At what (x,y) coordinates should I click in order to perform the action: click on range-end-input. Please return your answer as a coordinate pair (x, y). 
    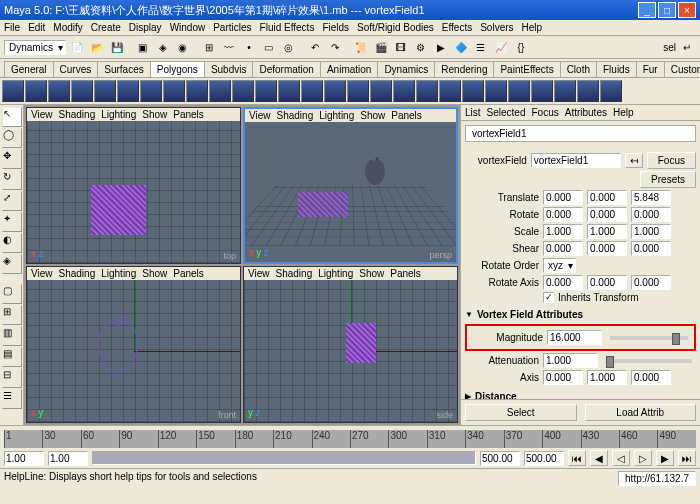
    Looking at the image, I should click on (500, 458).